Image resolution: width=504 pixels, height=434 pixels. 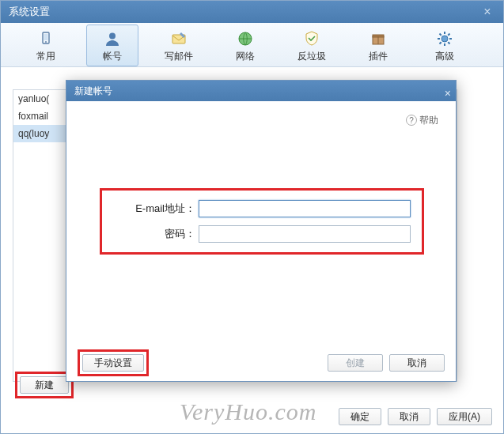 What do you see at coordinates (245, 39) in the screenshot?
I see `globe-icon` at bounding box center [245, 39].